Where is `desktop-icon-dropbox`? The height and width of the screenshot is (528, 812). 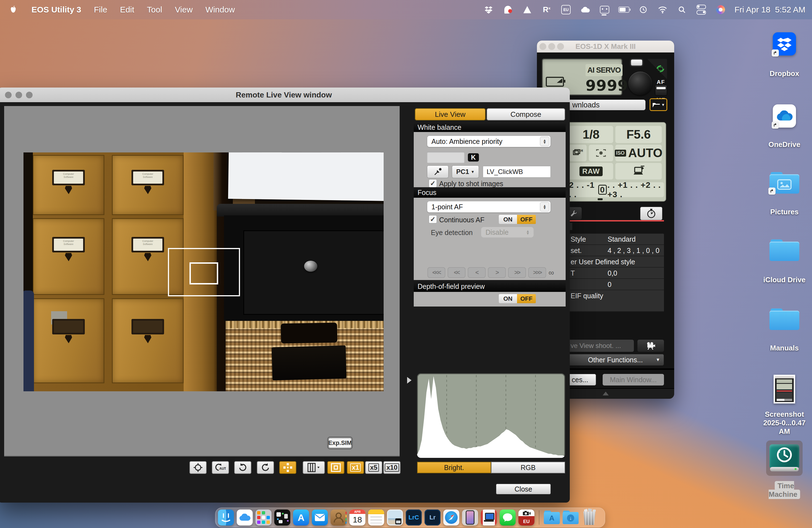 desktop-icon-dropbox is located at coordinates (784, 44).